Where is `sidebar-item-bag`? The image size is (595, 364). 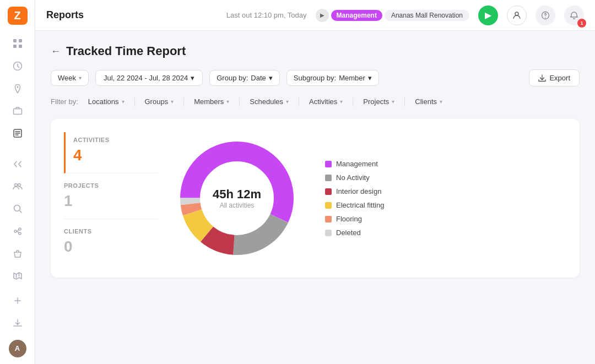
sidebar-item-bag is located at coordinates (18, 253).